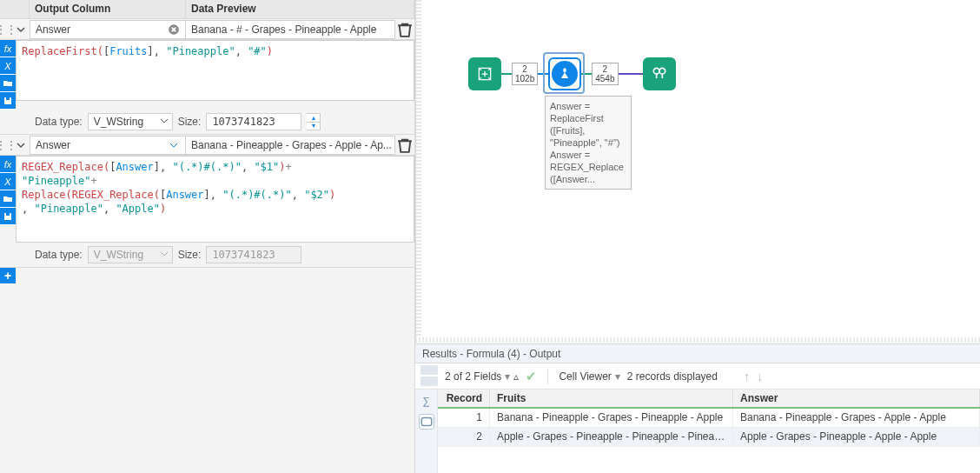  What do you see at coordinates (605, 74) in the screenshot?
I see `connection-label: 2454b` at bounding box center [605, 74].